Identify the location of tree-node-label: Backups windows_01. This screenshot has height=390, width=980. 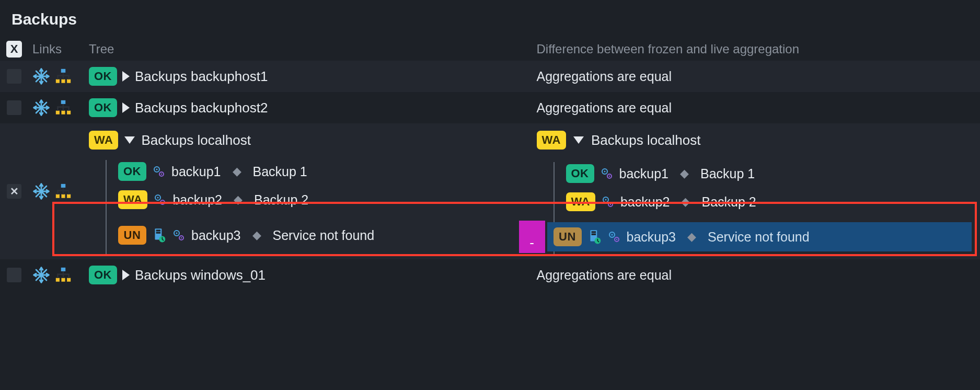
(200, 275).